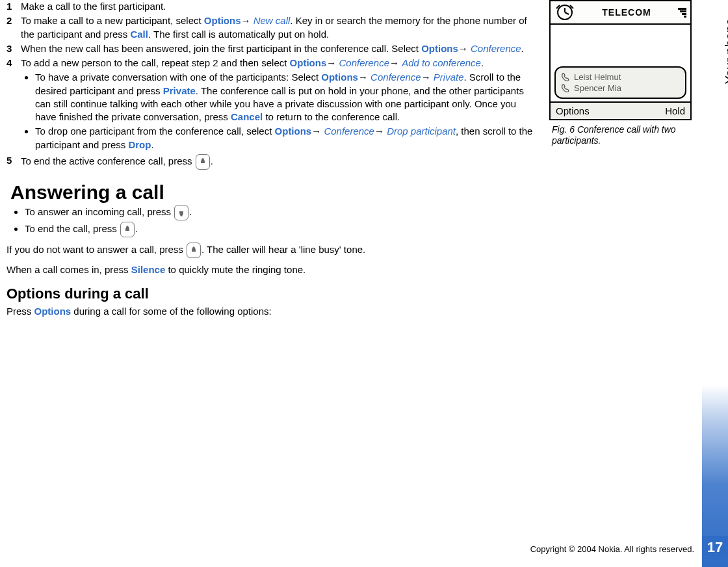 The height and width of the screenshot is (567, 728). I want to click on step-number: 4, so click(14, 105).